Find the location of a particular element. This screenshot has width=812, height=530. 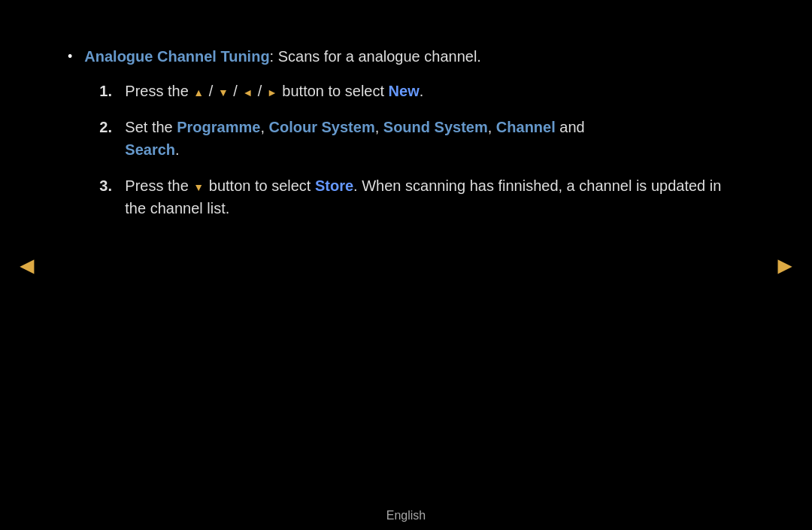

bullet-description: : Scans for a analogue channel. is located at coordinates (376, 56).